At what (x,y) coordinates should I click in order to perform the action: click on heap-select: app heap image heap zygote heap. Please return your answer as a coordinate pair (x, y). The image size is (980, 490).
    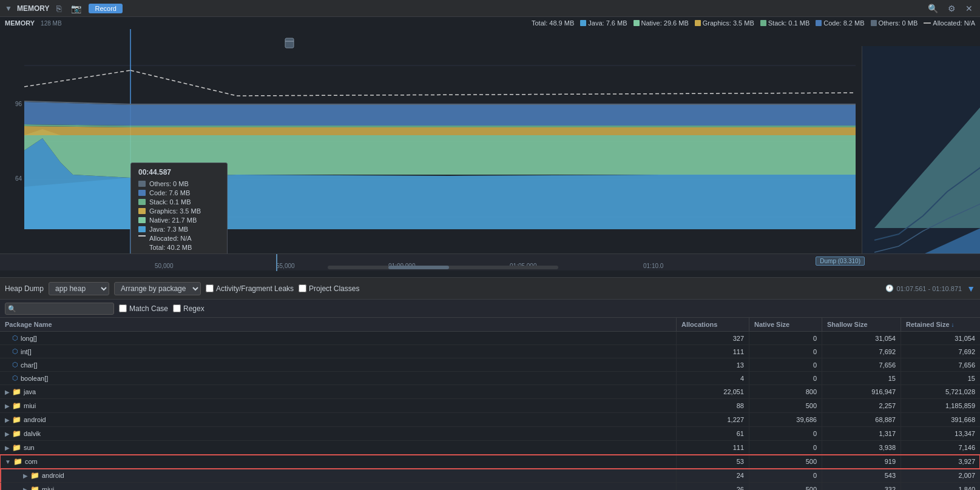
    Looking at the image, I should click on (79, 289).